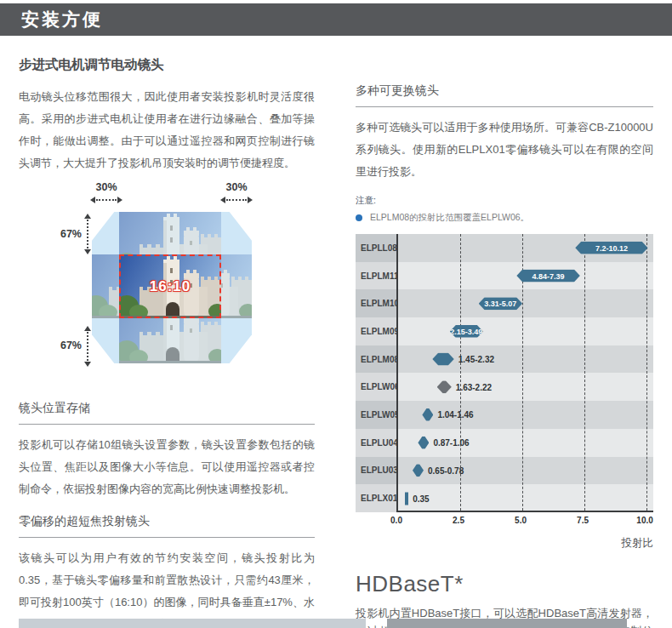 The height and width of the screenshot is (628, 672). Describe the element at coordinates (167, 526) in the screenshot. I see `heading-zero-offset-lens: 零偏移的超短焦投射镜头` at that location.